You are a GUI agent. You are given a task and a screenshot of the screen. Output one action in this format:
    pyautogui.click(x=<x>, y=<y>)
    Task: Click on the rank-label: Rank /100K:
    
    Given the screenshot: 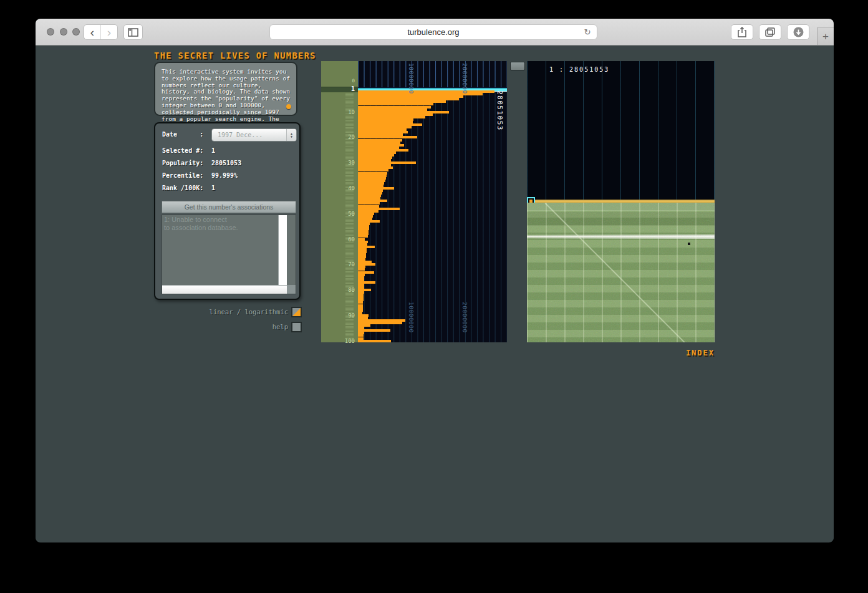 What is the action you would take?
    pyautogui.click(x=183, y=188)
    